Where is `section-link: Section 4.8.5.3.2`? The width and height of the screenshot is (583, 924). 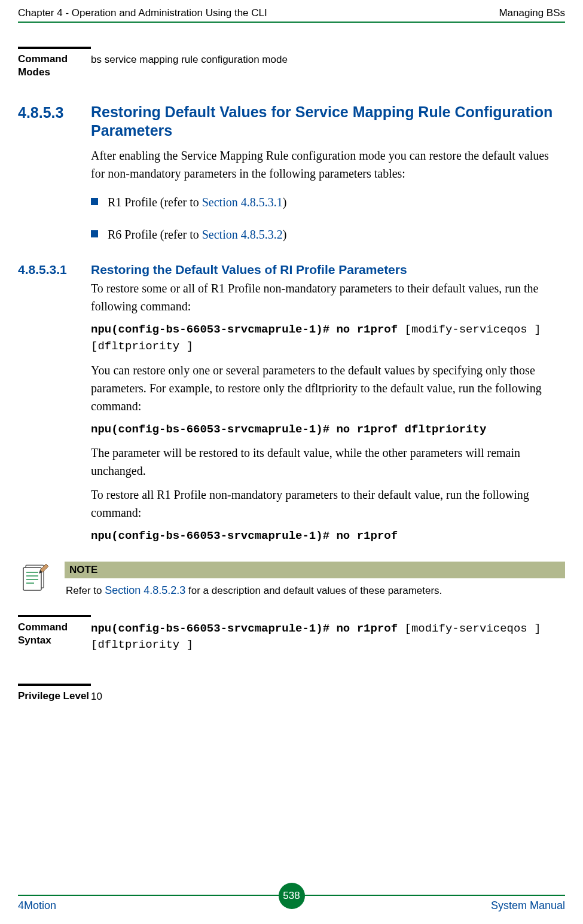
section-link: Section 4.8.5.3.2 is located at coordinates (243, 234).